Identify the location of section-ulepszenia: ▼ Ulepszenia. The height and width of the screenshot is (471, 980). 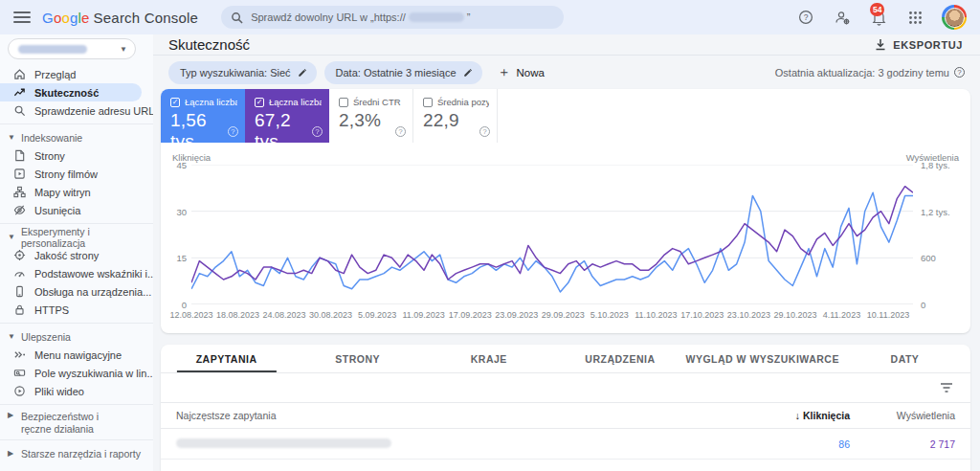
(77, 337).